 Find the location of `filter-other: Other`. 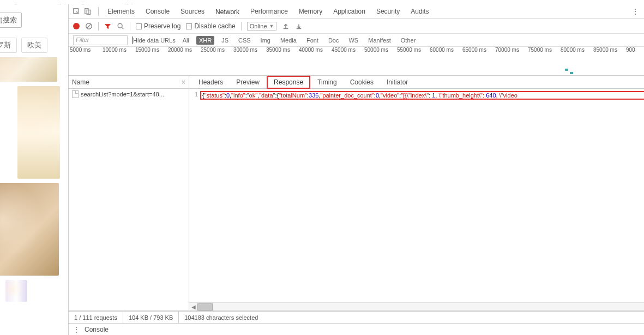

filter-other: Other is located at coordinates (408, 40).